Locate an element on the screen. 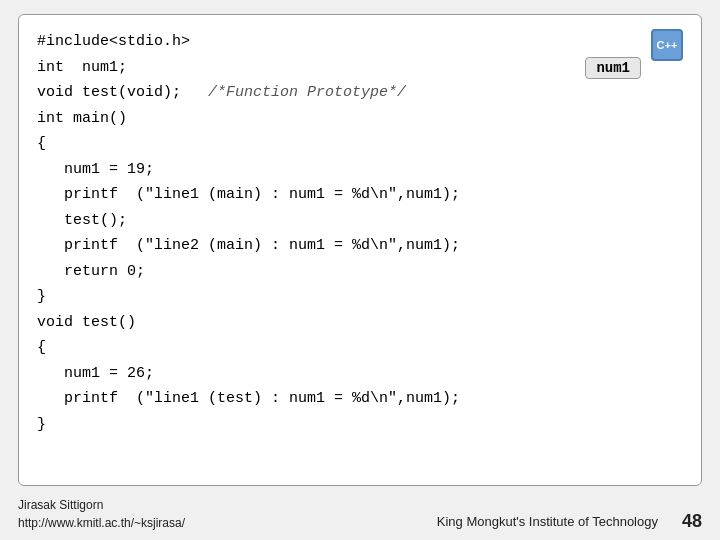  footer-right: King Mongkut's Institute of Technology 4… is located at coordinates (570, 522).